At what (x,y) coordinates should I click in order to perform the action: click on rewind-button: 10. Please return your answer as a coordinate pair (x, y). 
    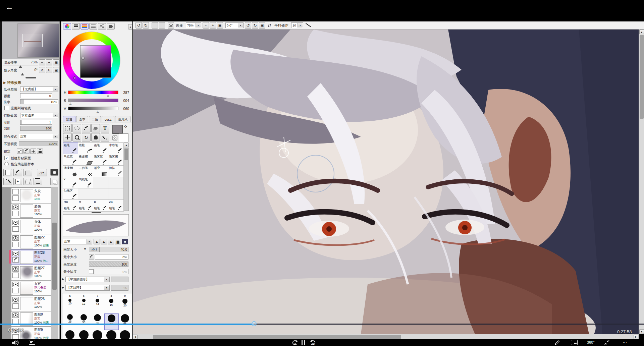
    Looking at the image, I should click on (295, 343).